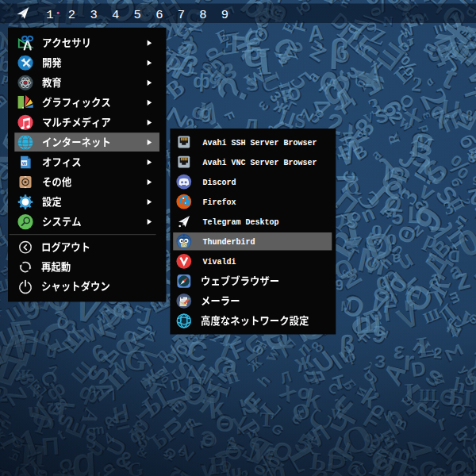 The height and width of the screenshot is (476, 476). What do you see at coordinates (260, 143) in the screenshot?
I see `svg-text: Avahi SSH Server Browser` at bounding box center [260, 143].